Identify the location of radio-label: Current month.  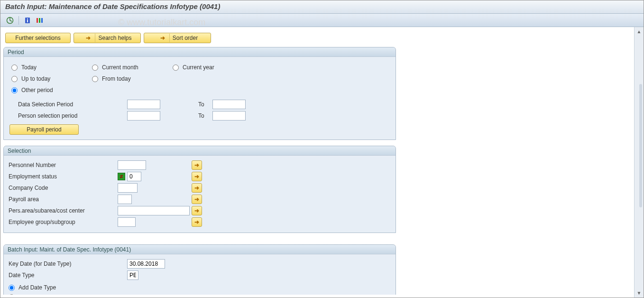
(120, 67).